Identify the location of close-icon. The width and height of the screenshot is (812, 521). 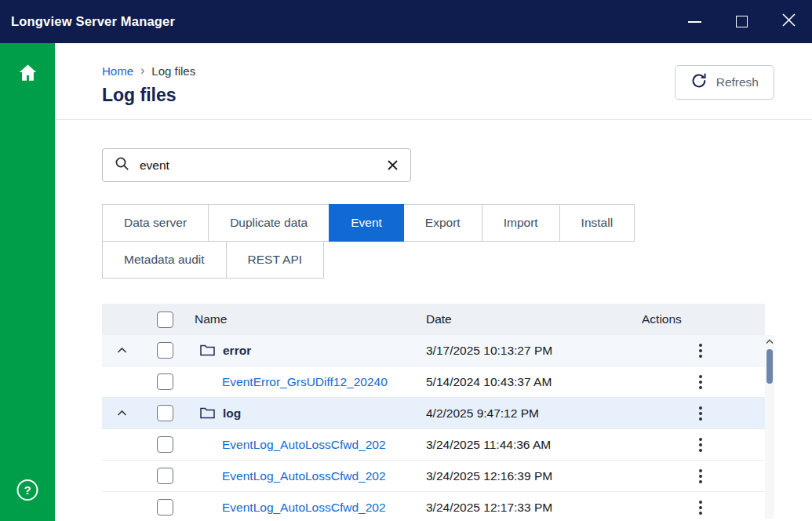
(789, 22).